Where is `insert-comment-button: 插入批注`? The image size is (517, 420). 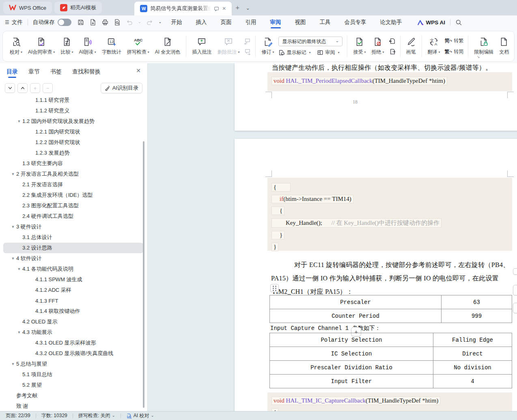 insert-comment-button: 插入批注 is located at coordinates (202, 46).